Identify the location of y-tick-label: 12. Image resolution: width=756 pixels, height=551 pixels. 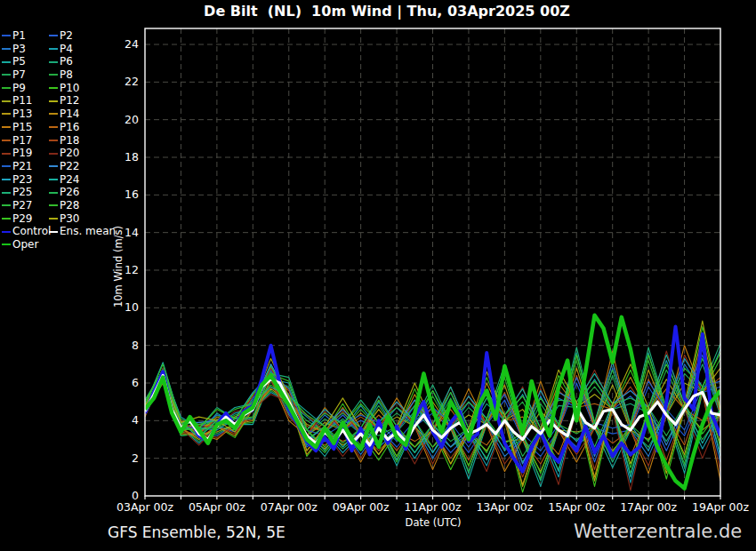
(122, 270).